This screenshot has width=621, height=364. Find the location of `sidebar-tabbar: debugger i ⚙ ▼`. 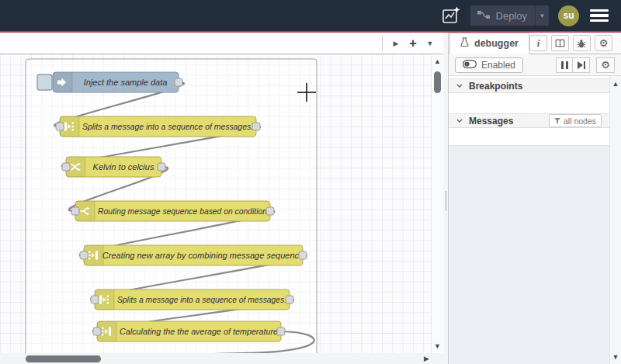

sidebar-tabbar: debugger i ⚙ ▼ is located at coordinates (535, 43).